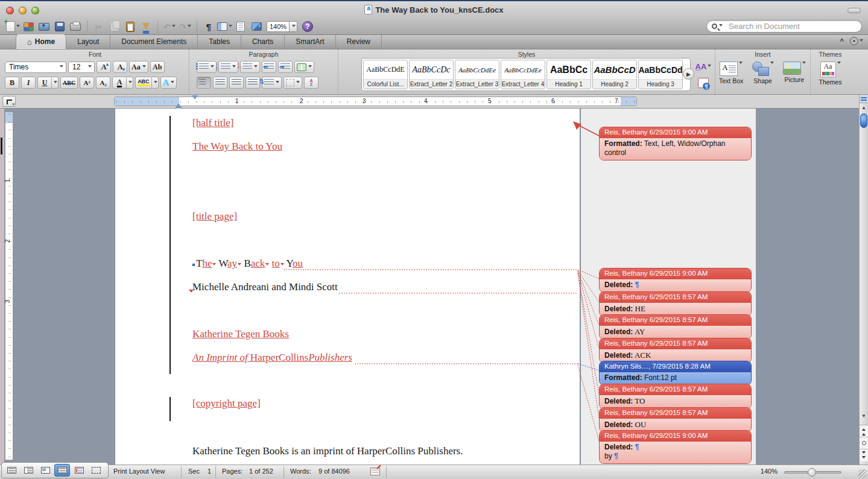 This screenshot has width=868, height=479. I want to click on align-right-button, so click(236, 83).